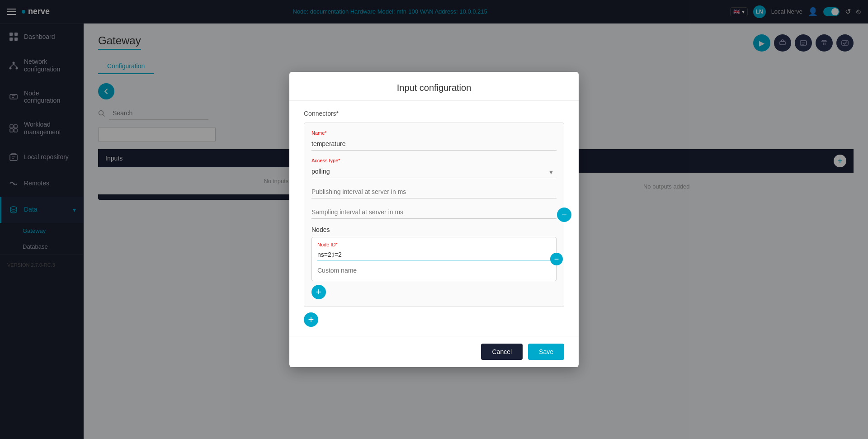 The height and width of the screenshot is (439, 868). Describe the element at coordinates (434, 192) in the screenshot. I see `publishing-interval-input` at that location.